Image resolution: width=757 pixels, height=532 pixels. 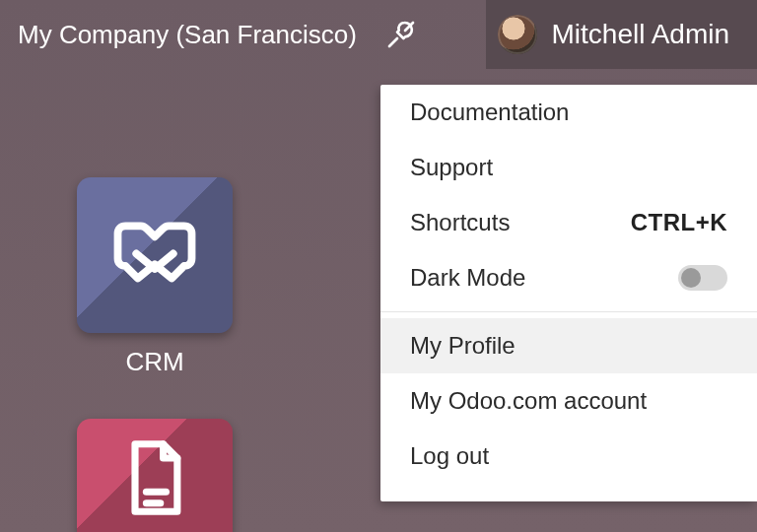 I want to click on user-menu-trigger: Mitchell Admin, so click(x=621, y=34).